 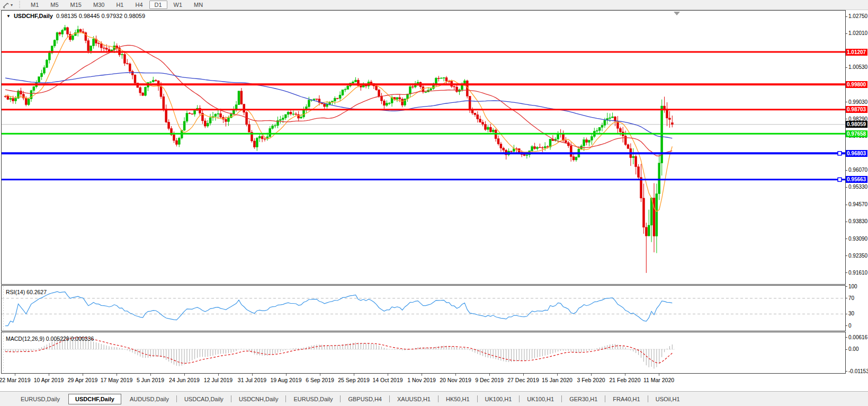 I want to click on macd-tick-label: 0.006167, so click(x=858, y=338).